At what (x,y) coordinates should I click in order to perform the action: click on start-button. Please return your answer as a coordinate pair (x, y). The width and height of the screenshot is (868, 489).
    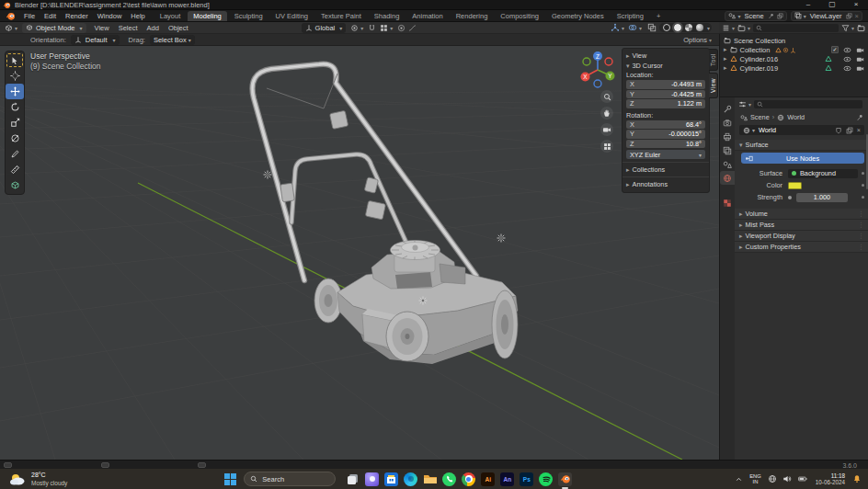
    Looking at the image, I should click on (230, 480).